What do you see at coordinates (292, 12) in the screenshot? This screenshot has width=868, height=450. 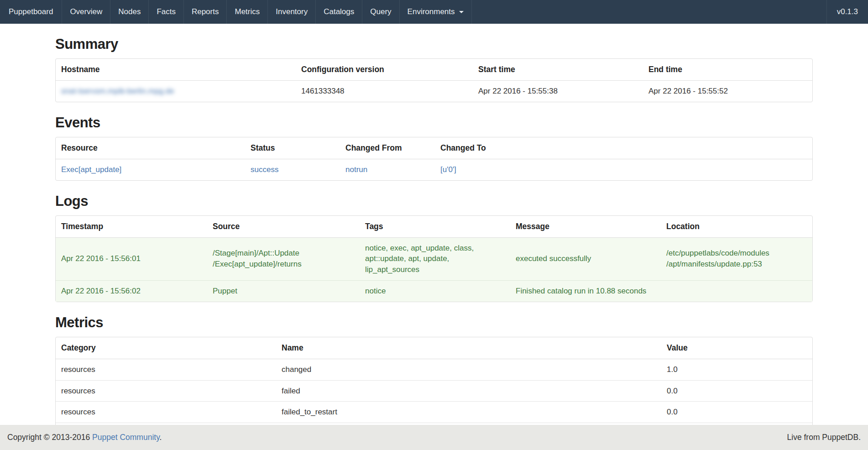 I see `nav-item-inventory: Inventory` at bounding box center [292, 12].